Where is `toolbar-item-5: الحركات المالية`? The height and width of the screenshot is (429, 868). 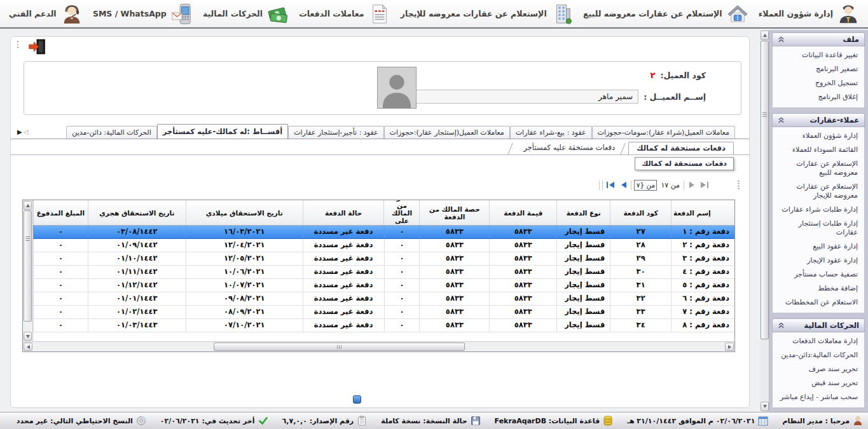 toolbar-item-5: الحركات المالية is located at coordinates (245, 14).